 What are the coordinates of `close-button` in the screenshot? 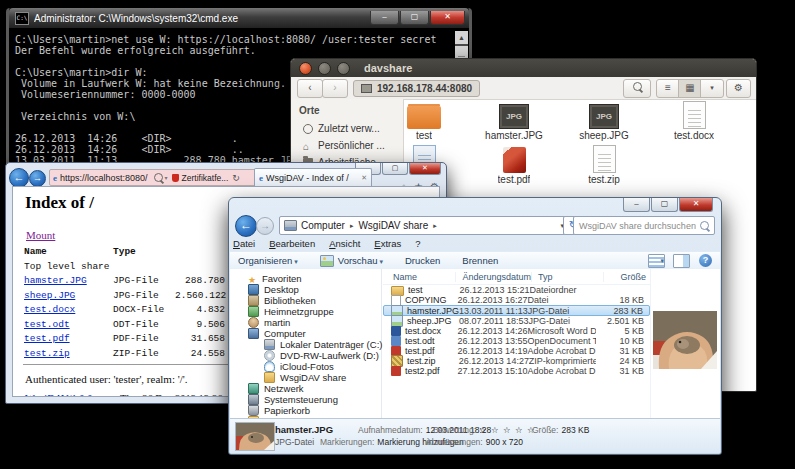 It's located at (306, 68).